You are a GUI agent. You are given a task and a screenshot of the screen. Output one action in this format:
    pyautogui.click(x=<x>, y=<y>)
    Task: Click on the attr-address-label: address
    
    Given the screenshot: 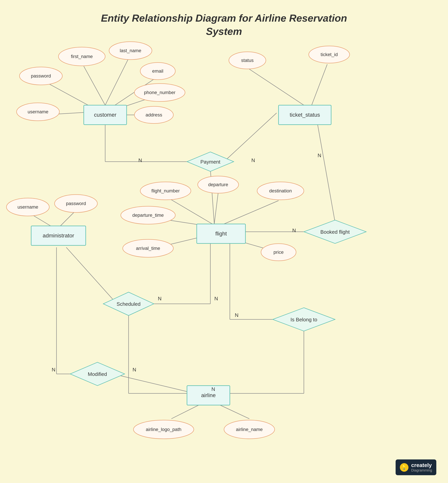 What is the action you would take?
    pyautogui.click(x=154, y=115)
    